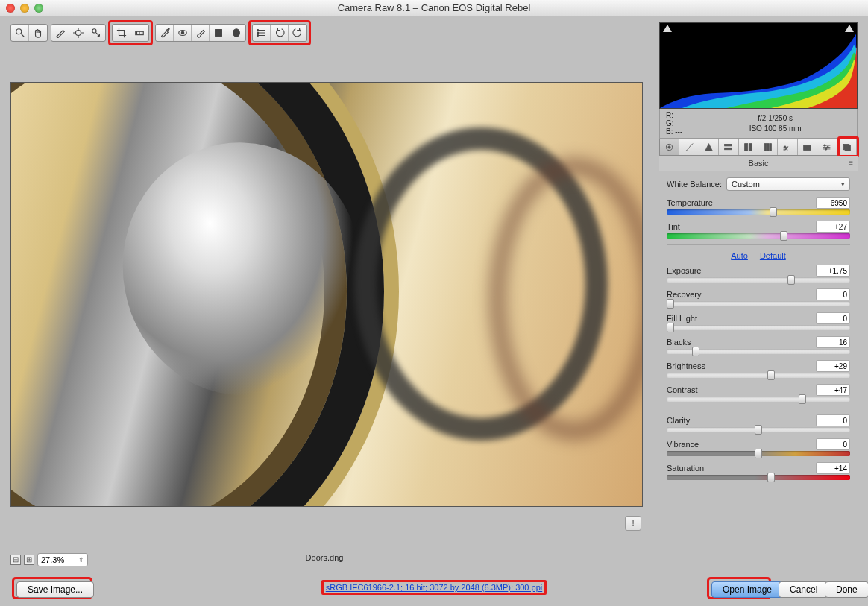 This screenshot has width=868, height=606. I want to click on vibrance-input, so click(833, 444).